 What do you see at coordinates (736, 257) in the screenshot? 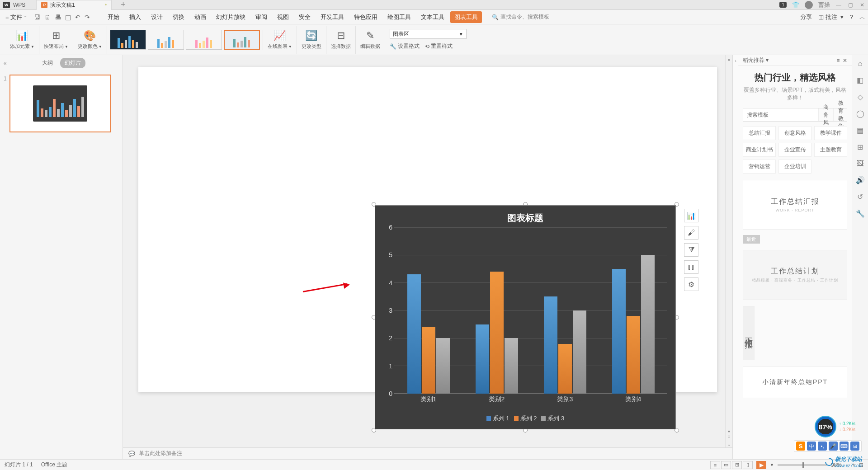
I see `sidebar-toggle: ‹` at bounding box center [736, 257].